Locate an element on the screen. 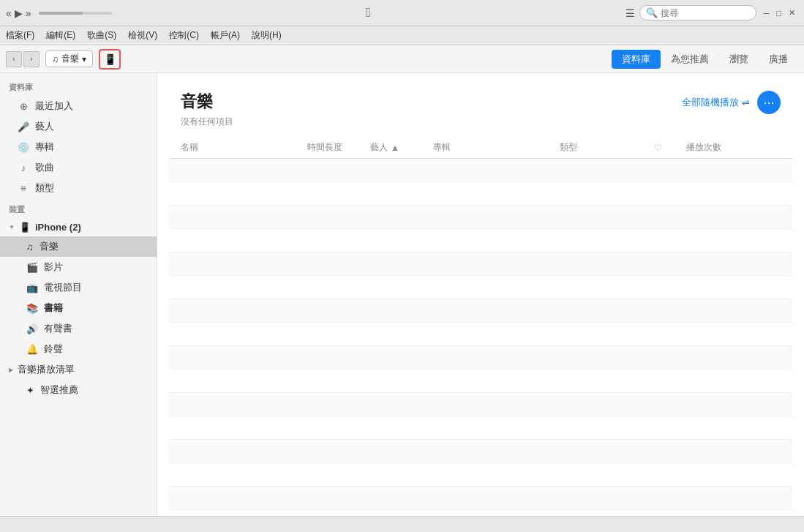 This screenshot has height=532, width=804. toolbar: ‹ › ♫ 音樂 ▾ 📱 資料庫 為您推薦 瀏覽 廣播 is located at coordinates (402, 59).